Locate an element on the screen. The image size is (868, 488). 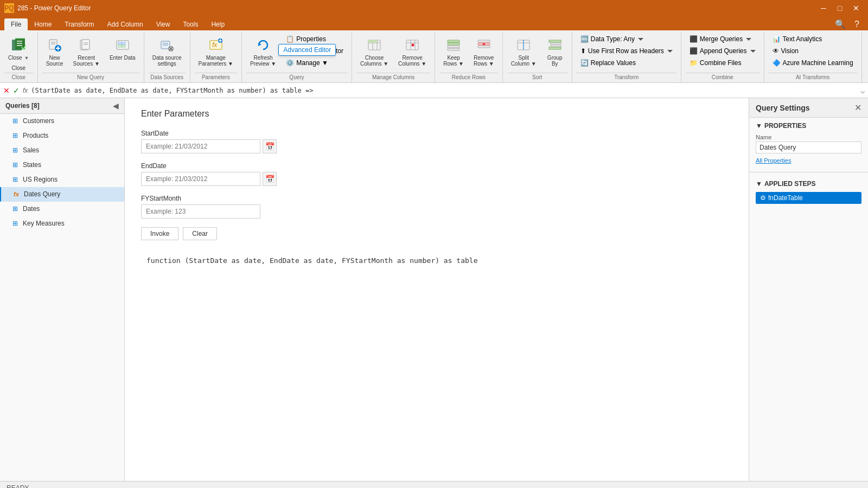
data-type-button: 🔤 Data Type: Any is located at coordinates (627, 39).